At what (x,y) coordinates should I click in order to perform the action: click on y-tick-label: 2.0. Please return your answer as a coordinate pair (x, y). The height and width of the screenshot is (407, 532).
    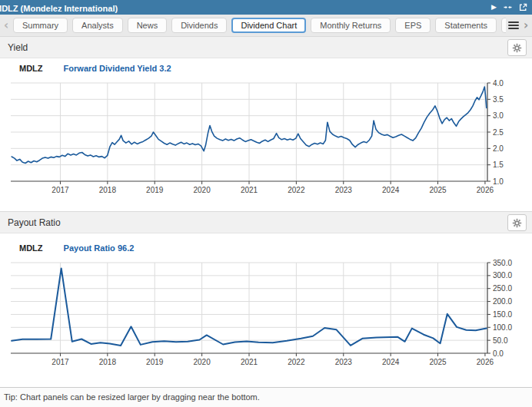
    Looking at the image, I should click on (498, 149).